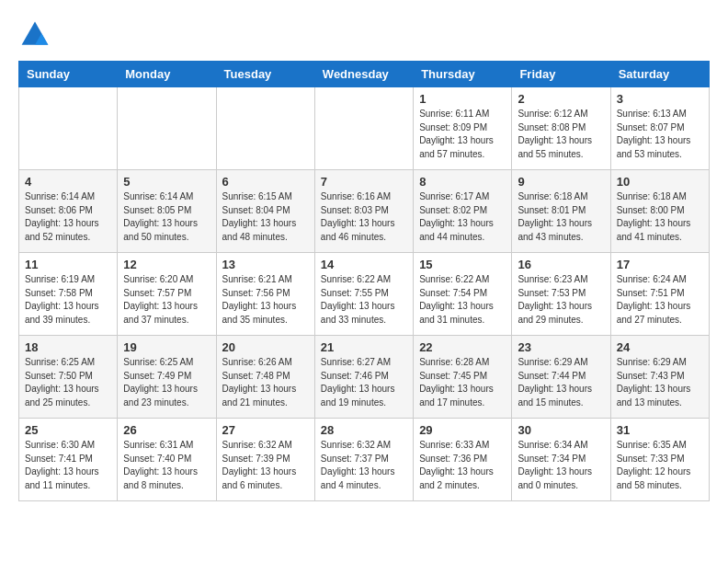 The image size is (728, 563). Describe the element at coordinates (561, 265) in the screenshot. I see `day-number: 16` at that location.